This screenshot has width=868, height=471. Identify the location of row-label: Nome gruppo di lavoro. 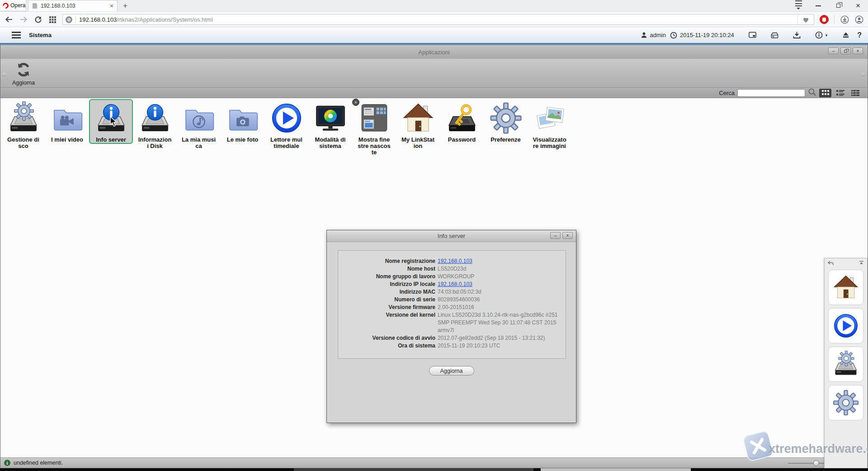
(388, 277).